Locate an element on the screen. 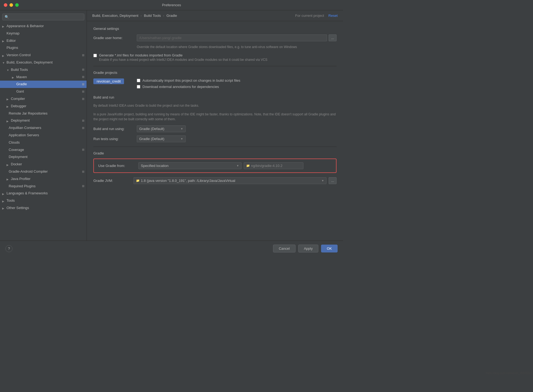  search-input is located at coordinates (43, 17).